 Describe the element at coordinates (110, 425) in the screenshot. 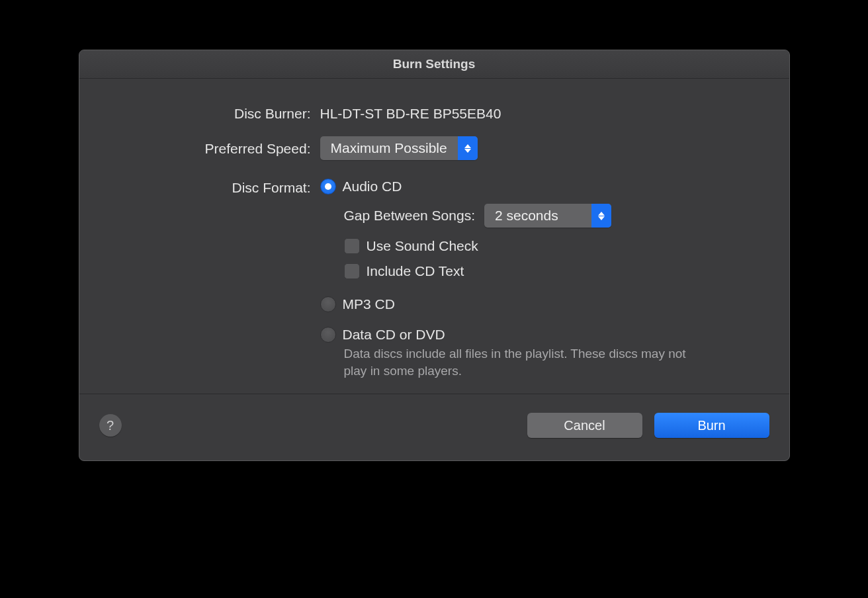

I see `help-button: ?` at that location.